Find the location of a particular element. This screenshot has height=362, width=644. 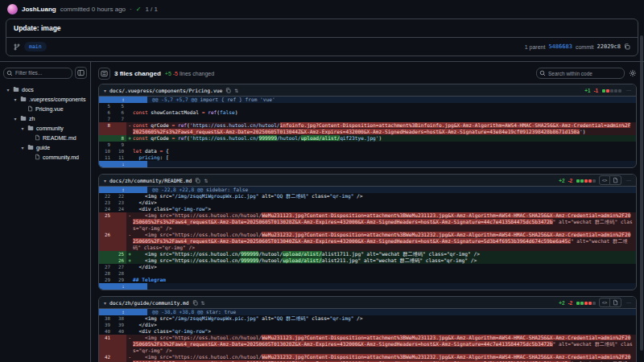

new-line-number: 39 is located at coordinates (119, 325).